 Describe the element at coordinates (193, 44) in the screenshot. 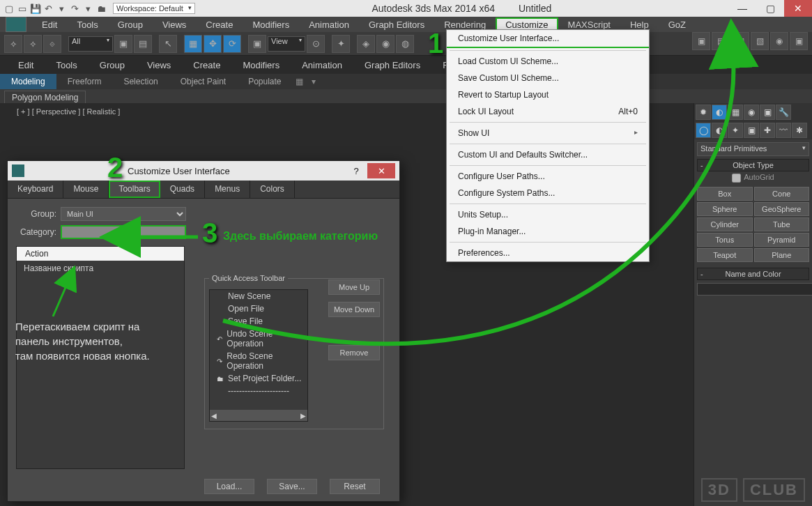

I see `window-crossing-icon: ▦` at that location.